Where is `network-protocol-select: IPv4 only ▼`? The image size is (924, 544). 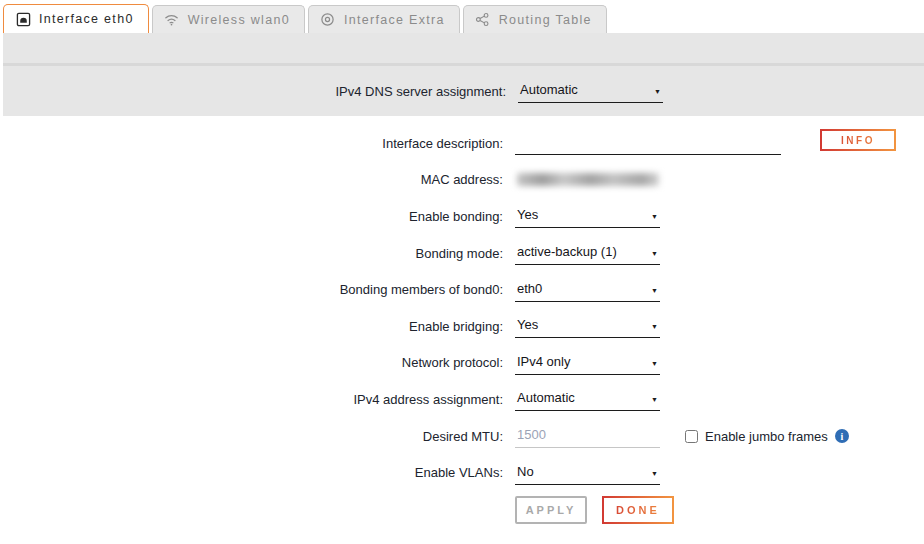 network-protocol-select: IPv4 only ▼ is located at coordinates (588, 363).